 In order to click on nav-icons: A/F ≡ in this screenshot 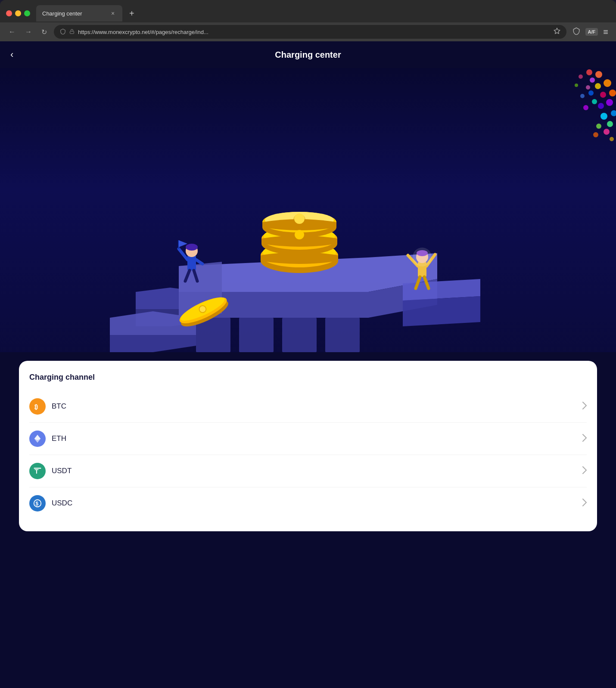, I will do `click(590, 32)`.